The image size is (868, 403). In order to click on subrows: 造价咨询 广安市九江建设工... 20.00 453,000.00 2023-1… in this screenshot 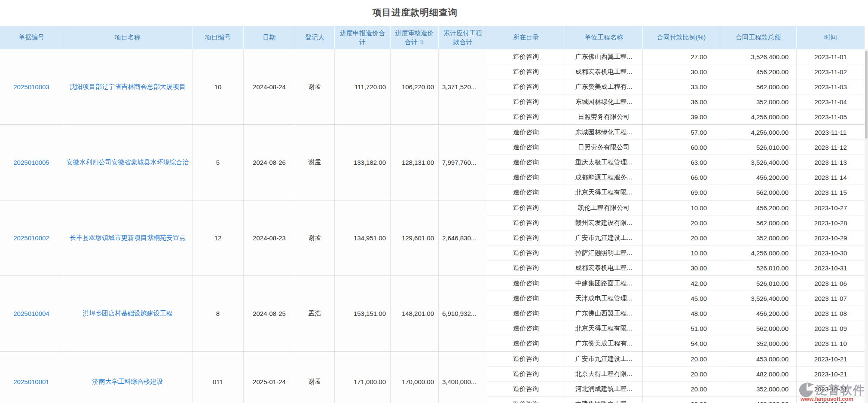, I will do `click(676, 377)`.